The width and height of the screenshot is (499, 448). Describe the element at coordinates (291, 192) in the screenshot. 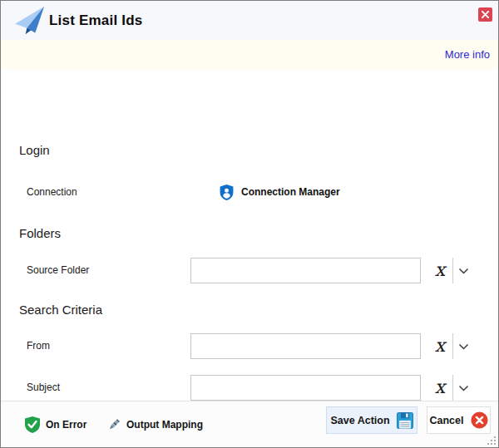

I see `connection-manager-value: Connection Manager` at that location.